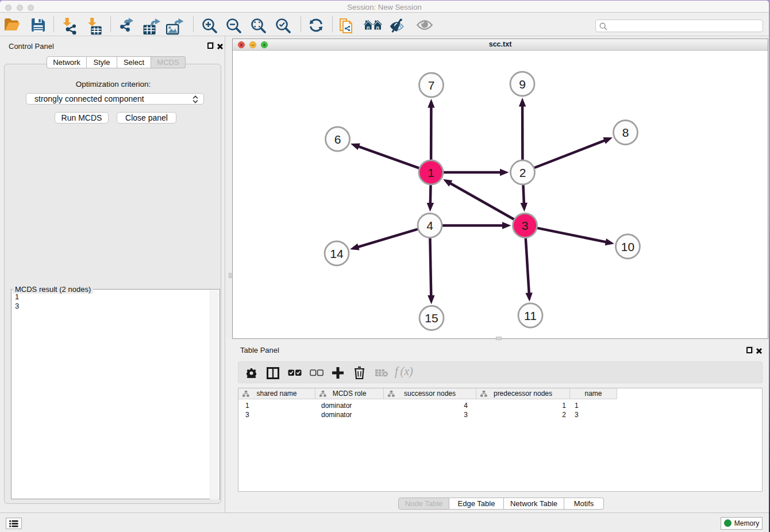 This screenshot has width=770, height=532. Describe the element at coordinates (432, 85) in the screenshot. I see `svg-text: 7` at that location.